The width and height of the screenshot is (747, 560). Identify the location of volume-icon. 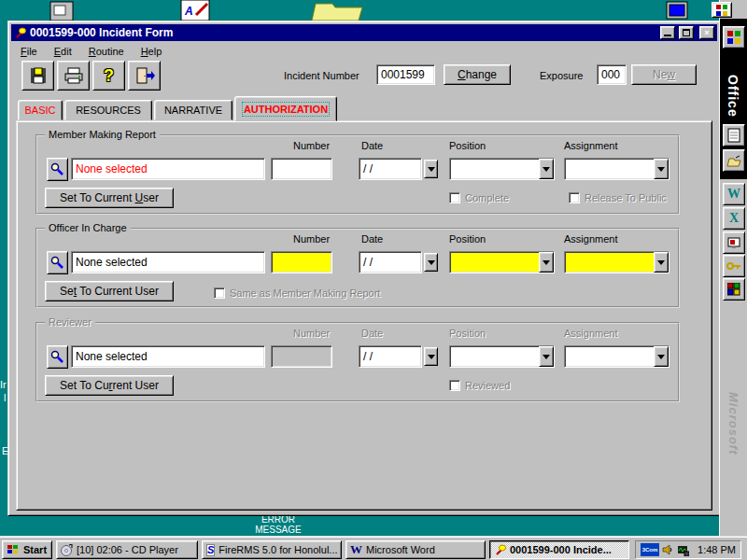
(668, 550).